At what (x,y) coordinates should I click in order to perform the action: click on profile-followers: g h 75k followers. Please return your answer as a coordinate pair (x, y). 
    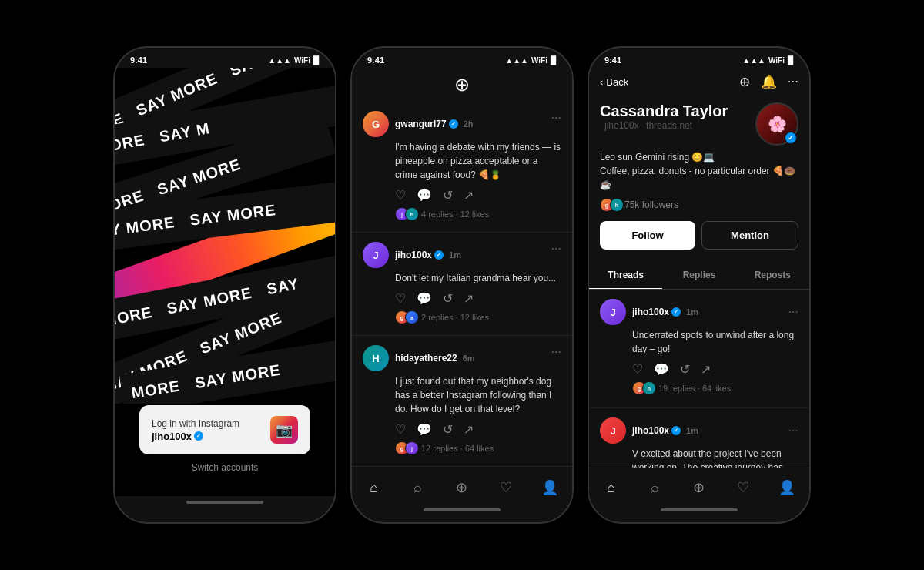
    Looking at the image, I should click on (699, 205).